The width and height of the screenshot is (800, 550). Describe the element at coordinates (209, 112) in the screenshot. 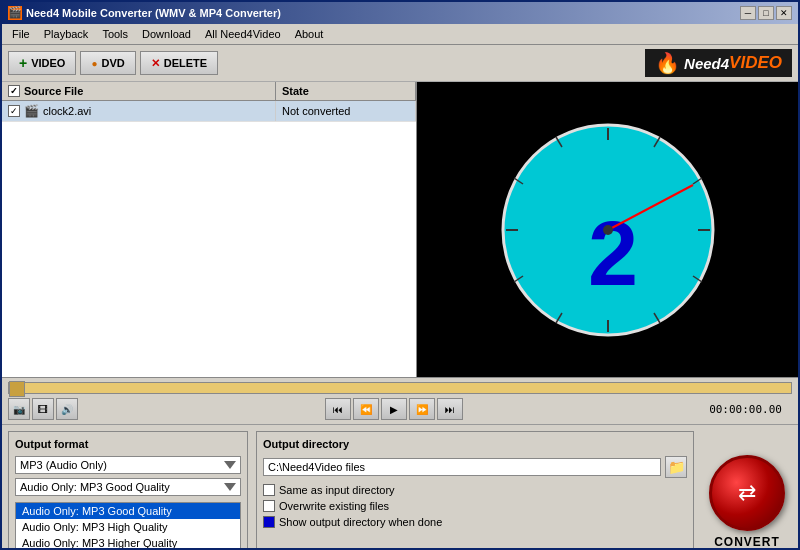

I see `table-row: 🎬 clock2.avi Not converted` at that location.